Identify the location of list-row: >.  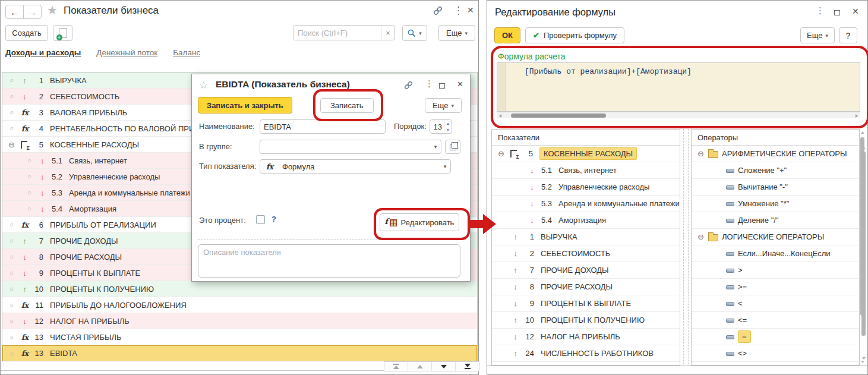
(775, 270).